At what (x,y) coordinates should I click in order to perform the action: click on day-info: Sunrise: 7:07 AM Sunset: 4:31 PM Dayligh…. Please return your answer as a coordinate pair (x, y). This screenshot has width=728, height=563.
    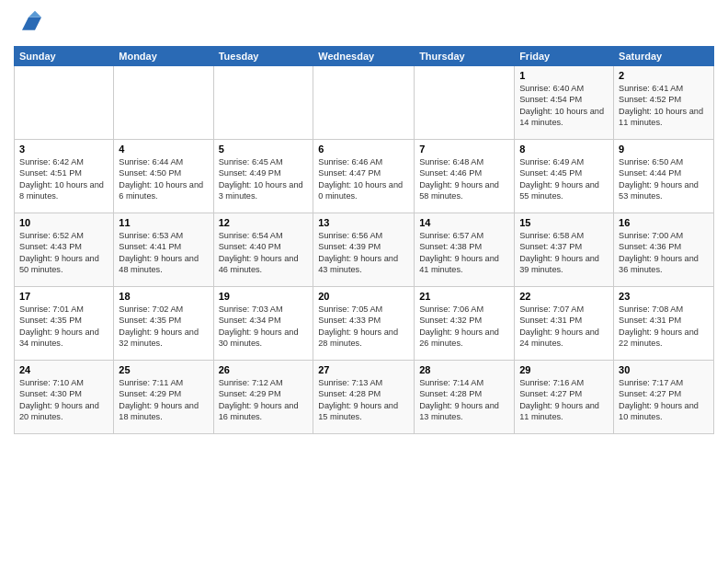
    Looking at the image, I should click on (564, 327).